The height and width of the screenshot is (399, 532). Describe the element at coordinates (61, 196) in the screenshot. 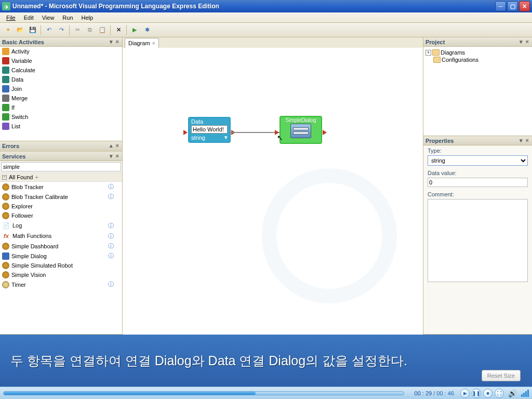

I see `service-item: Blob Tracker Calibrateⓘ` at that location.